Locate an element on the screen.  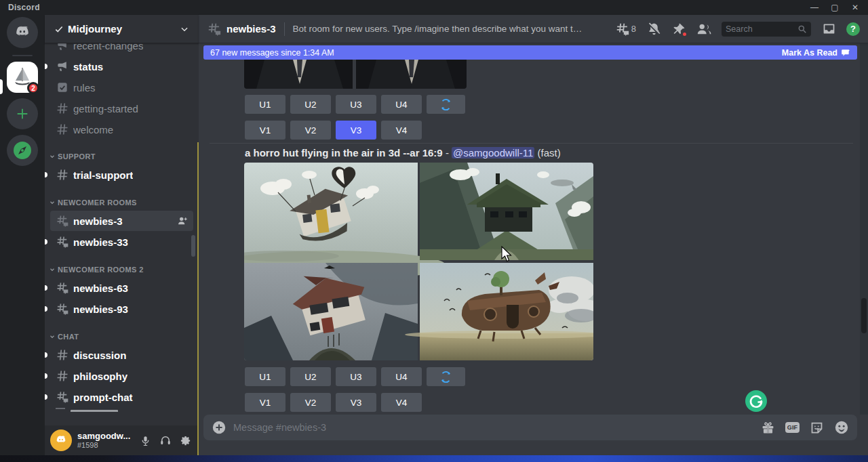
search-input is located at coordinates (760, 29).